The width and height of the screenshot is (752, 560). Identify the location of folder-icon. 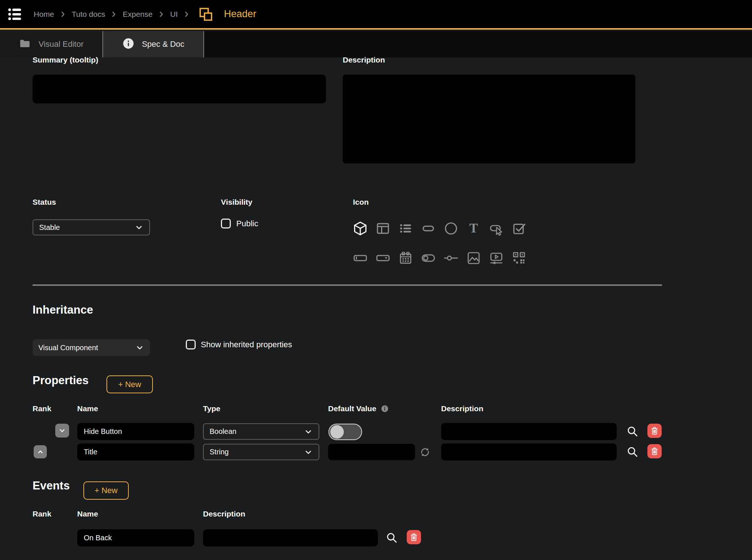
(25, 44).